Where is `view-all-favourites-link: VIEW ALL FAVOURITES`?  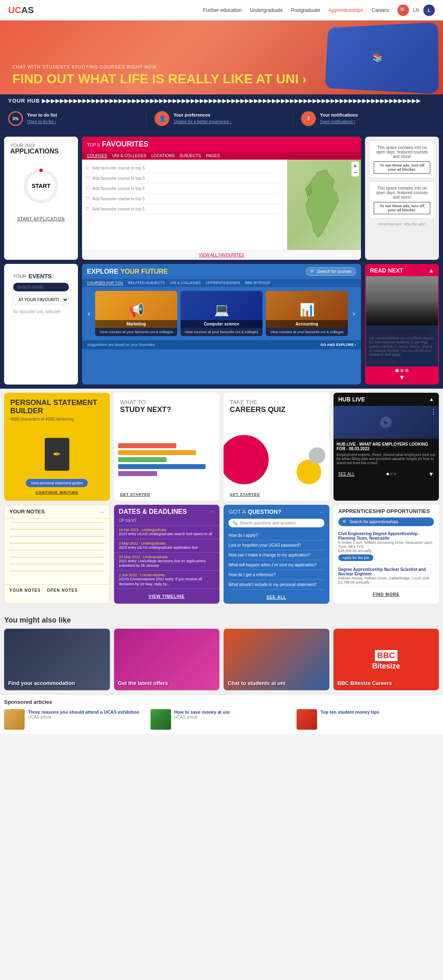 view-all-favourites-link: VIEW ALL FAVOURITES is located at coordinates (222, 255).